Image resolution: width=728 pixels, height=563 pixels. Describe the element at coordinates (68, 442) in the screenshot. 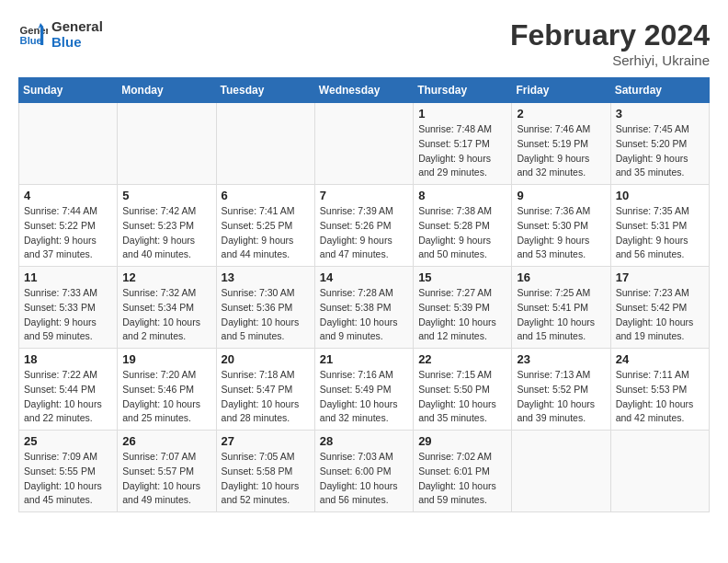

I see `day-number: 25` at that location.